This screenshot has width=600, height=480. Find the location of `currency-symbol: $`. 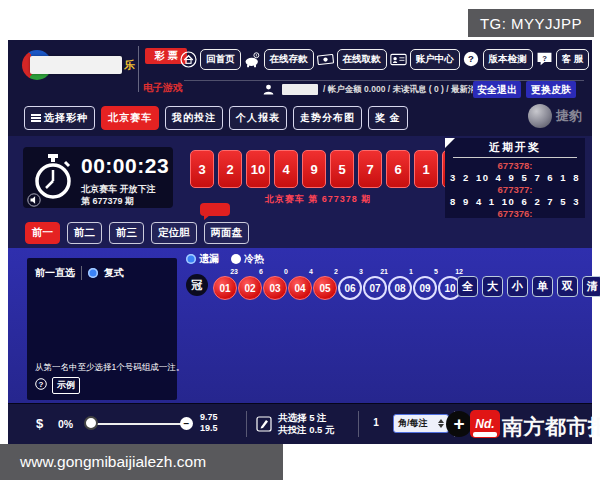

currency-symbol: $ is located at coordinates (40, 424).